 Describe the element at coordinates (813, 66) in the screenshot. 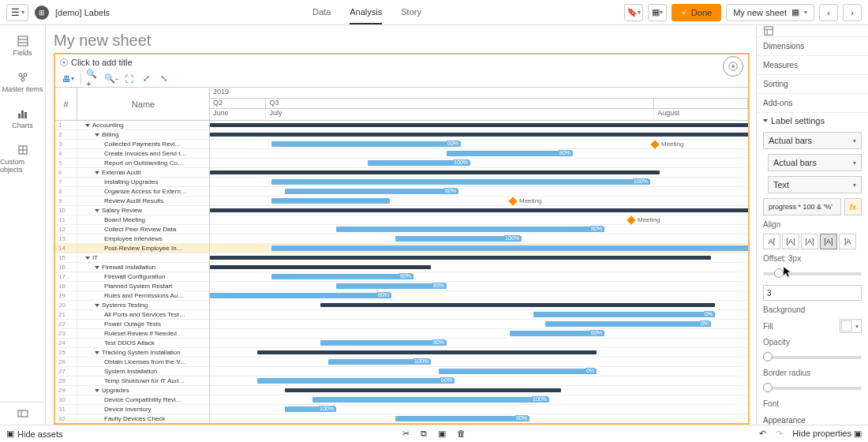

I see `section-measures: Measures` at that location.